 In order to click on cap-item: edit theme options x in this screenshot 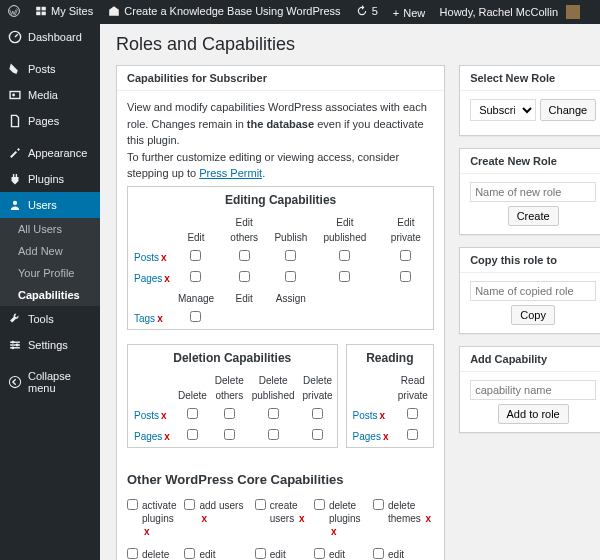, I will do `click(404, 554)`.